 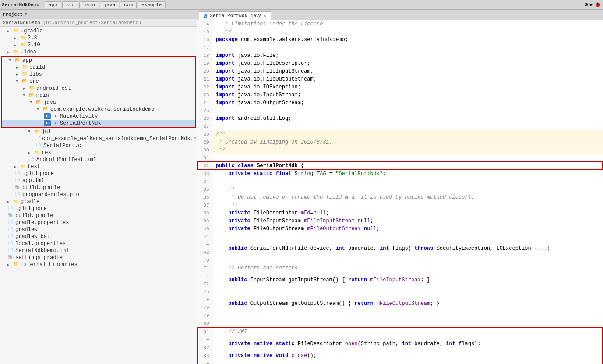 I want to click on label-proguard: proguard-rules.pro, so click(x=51, y=195).